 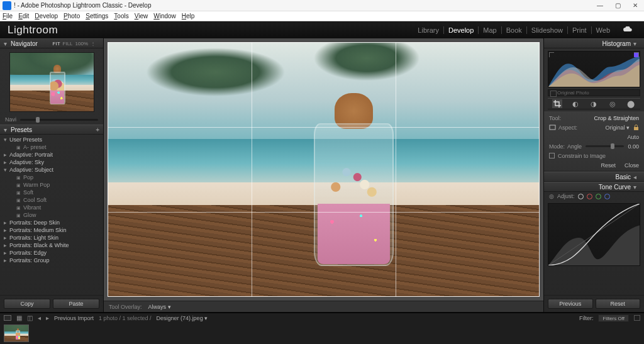 I want to click on left-panel: ▾ Navigator FIT FILL 100% ⋮ Navi, so click(x=52, y=175).